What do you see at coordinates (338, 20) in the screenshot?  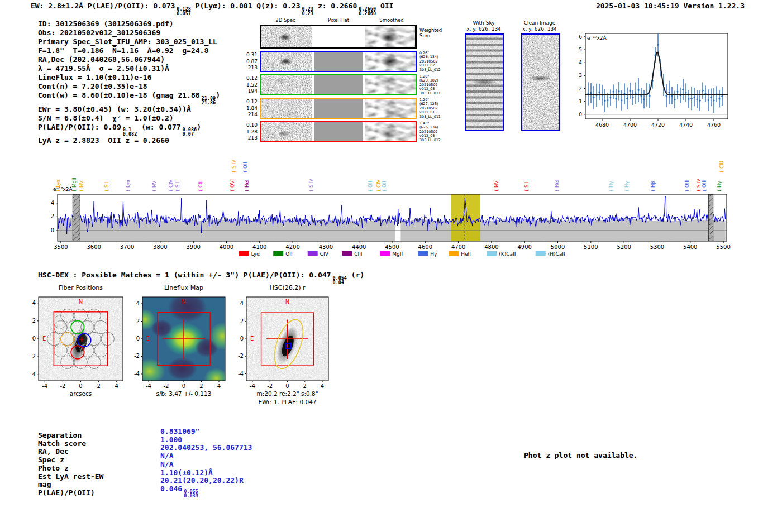 I see `col-header-pixelflat: Pixel Flat` at bounding box center [338, 20].